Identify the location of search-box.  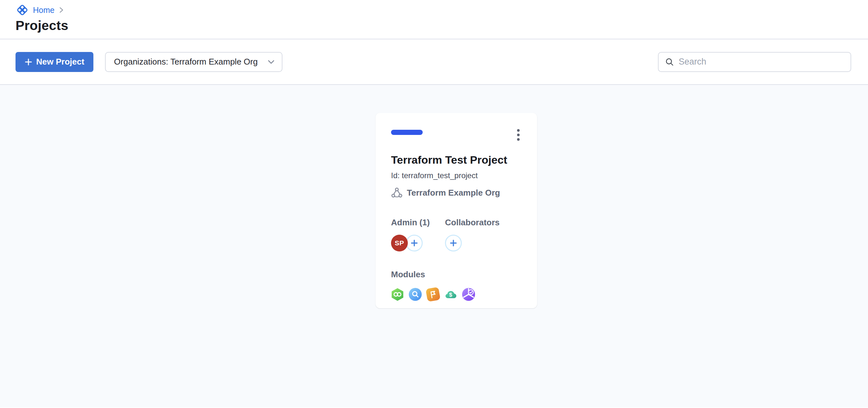
(755, 62).